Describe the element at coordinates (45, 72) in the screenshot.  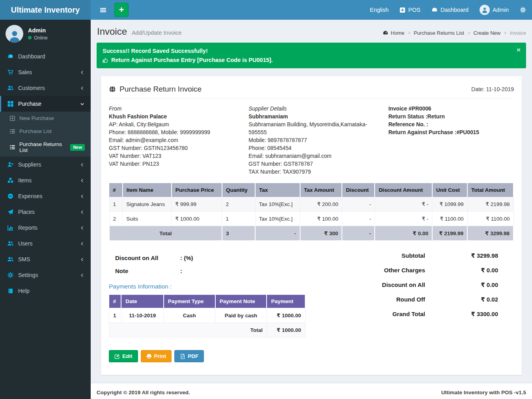
I see `sidebar-item-sales: Sales` at that location.